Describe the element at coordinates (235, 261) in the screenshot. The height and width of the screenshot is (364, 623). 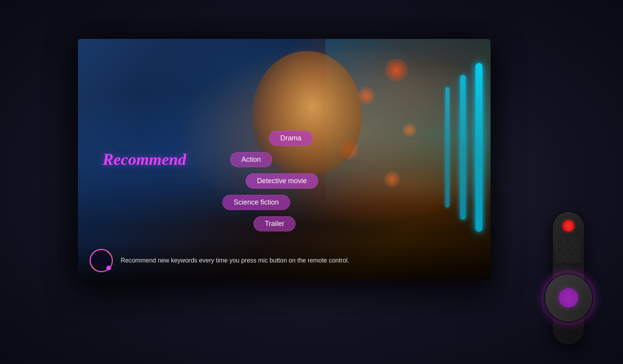
I see `bottom-instruction-text: Recommend new keywords every time you pr…` at that location.